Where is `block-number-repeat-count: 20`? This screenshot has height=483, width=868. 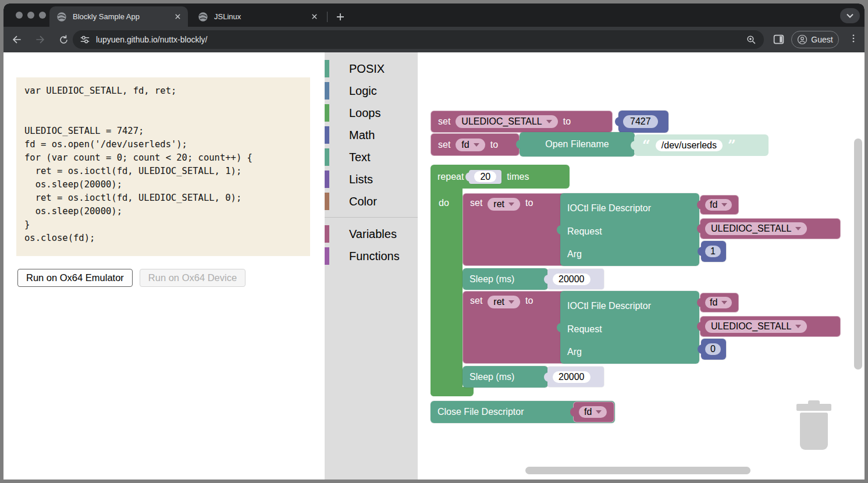 block-number-repeat-count: 20 is located at coordinates (485, 177).